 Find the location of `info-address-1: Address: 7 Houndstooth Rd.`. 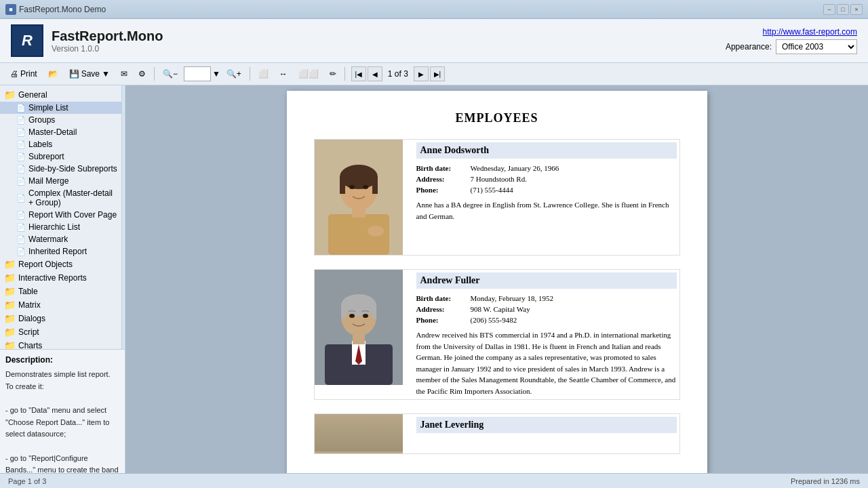

info-address-1: Address: 7 Houndstooth Rd. is located at coordinates (547, 179).